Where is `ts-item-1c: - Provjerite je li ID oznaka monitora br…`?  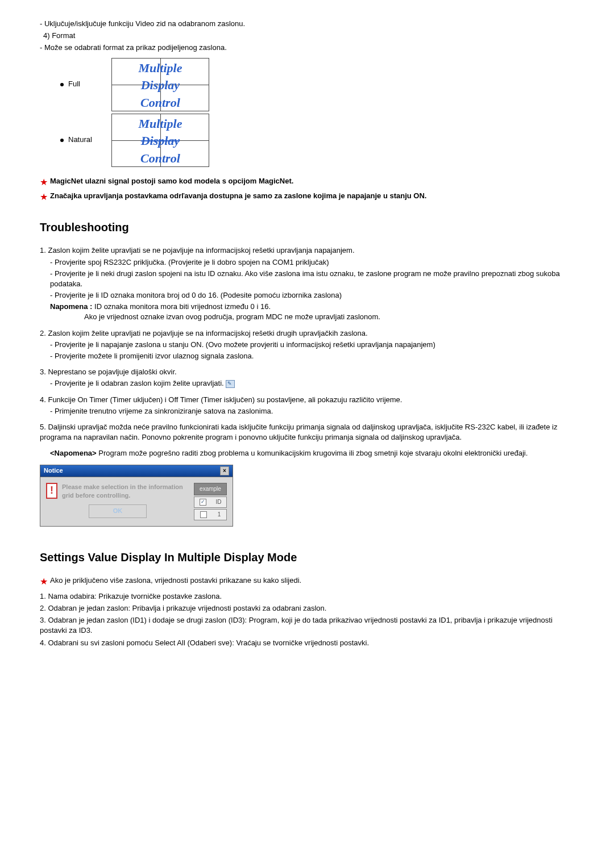 ts-item-1c: - Provjerite je li ID oznaka monitora br… is located at coordinates (312, 295).